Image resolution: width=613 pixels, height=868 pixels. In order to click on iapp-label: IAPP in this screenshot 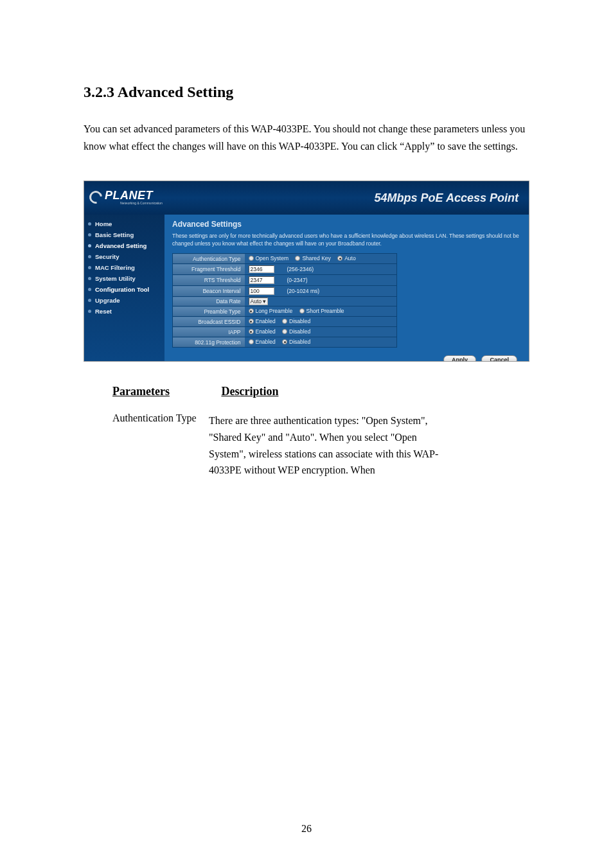, I will do `click(209, 332)`.